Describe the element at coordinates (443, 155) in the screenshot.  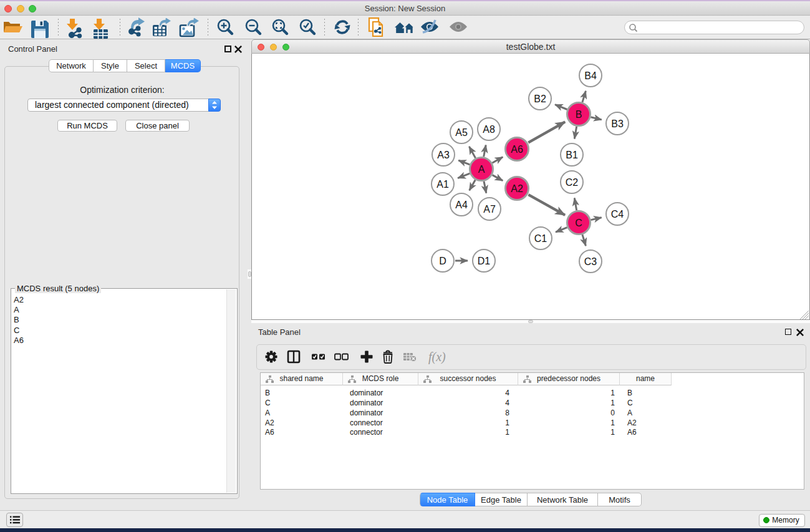
I see `svg-text: A3` at that location.